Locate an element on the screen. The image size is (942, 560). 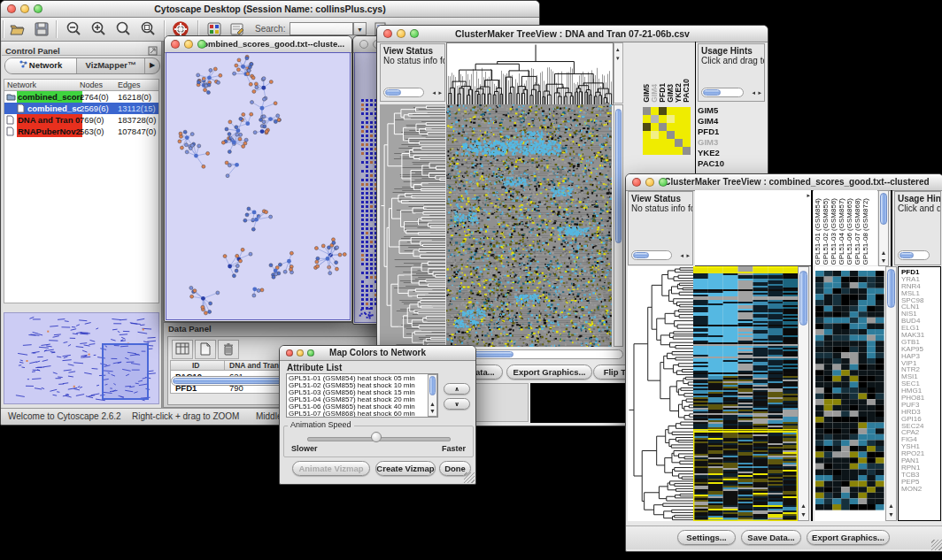
tv2-column-tree-pane: ▸ is located at coordinates (753, 228).